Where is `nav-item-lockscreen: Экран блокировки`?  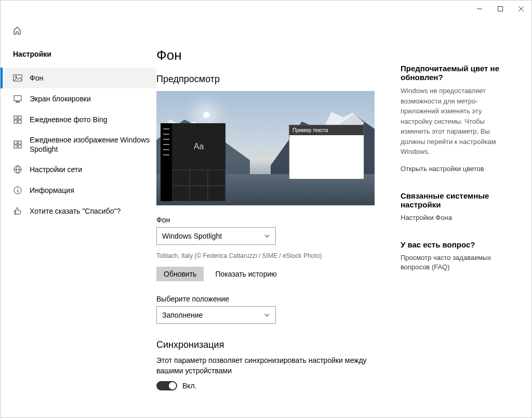 nav-item-lockscreen: Экран блокировки is located at coordinates (78, 99).